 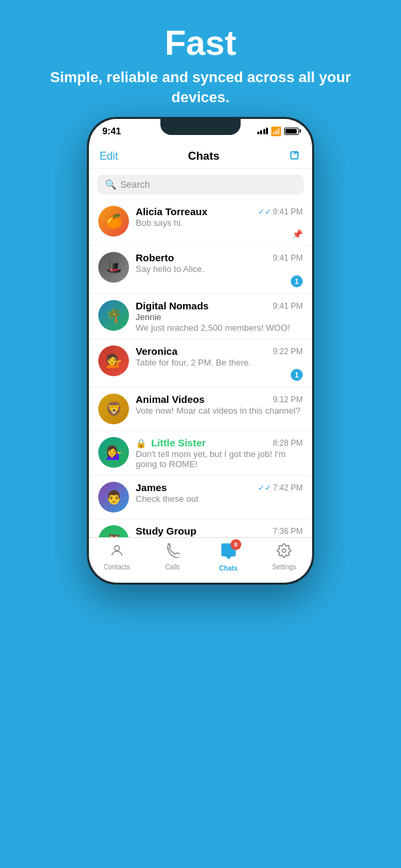 I want to click on avatar: 🌴, so click(x=114, y=315).